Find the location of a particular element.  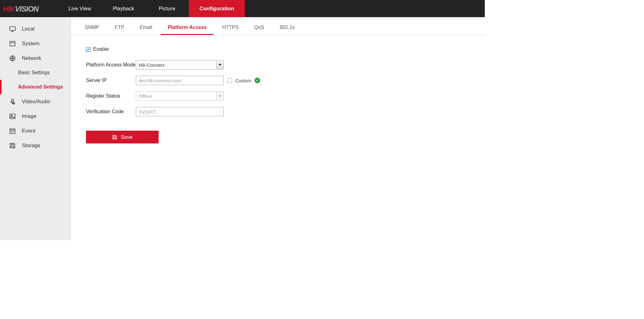

sidebar: Local System Network Basic Settings Adva… is located at coordinates (36, 128).